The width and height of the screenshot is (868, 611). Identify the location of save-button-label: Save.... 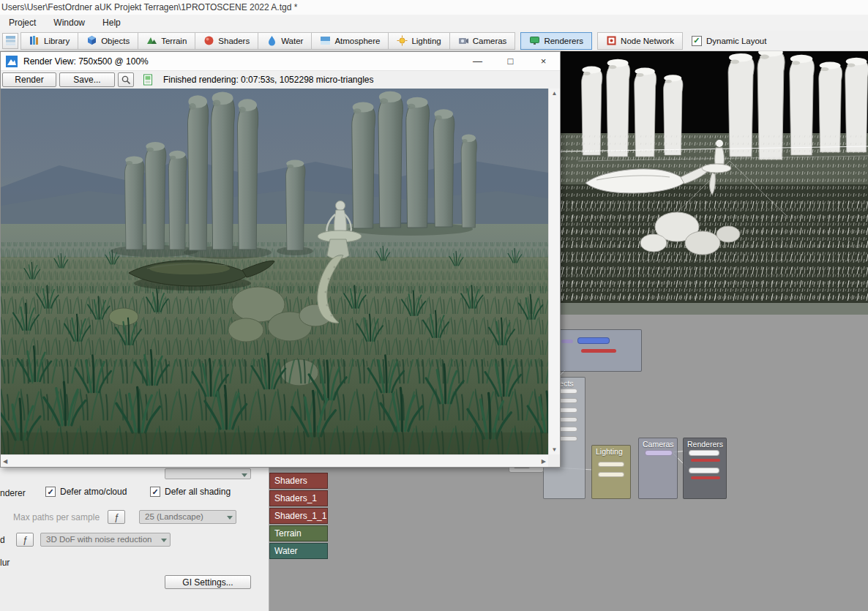
(86, 80).